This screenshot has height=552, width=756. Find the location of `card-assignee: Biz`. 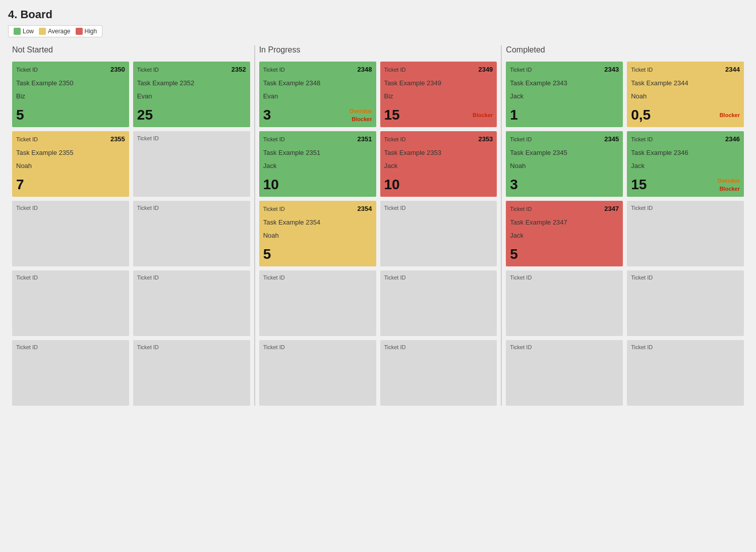

card-assignee: Biz is located at coordinates (71, 96).